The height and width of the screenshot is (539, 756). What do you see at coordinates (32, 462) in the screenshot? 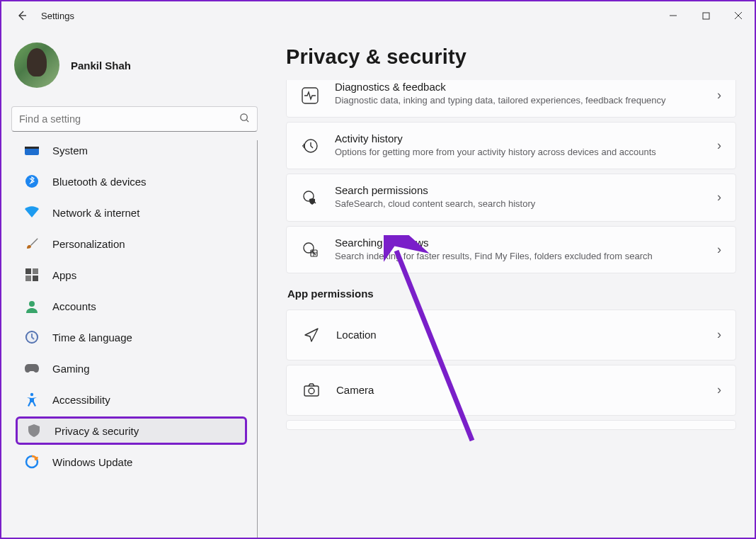
I see `update-icon` at bounding box center [32, 462].